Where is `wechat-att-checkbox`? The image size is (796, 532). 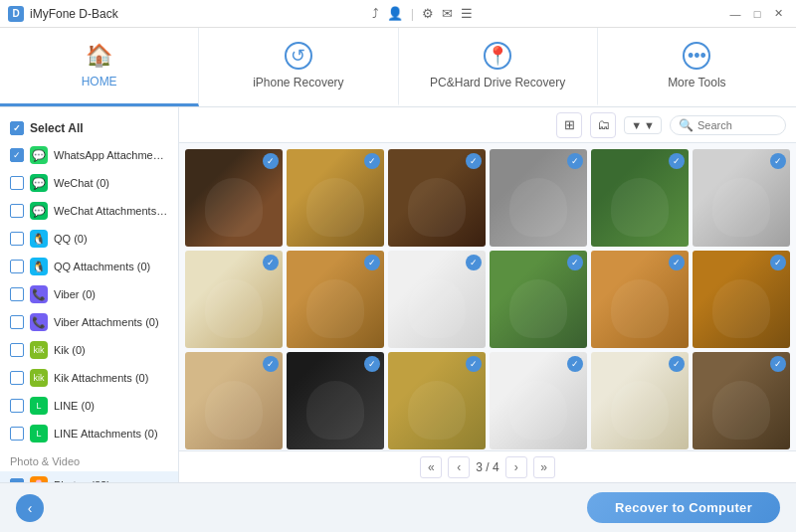
wechat-att-checkbox is located at coordinates (17, 211).